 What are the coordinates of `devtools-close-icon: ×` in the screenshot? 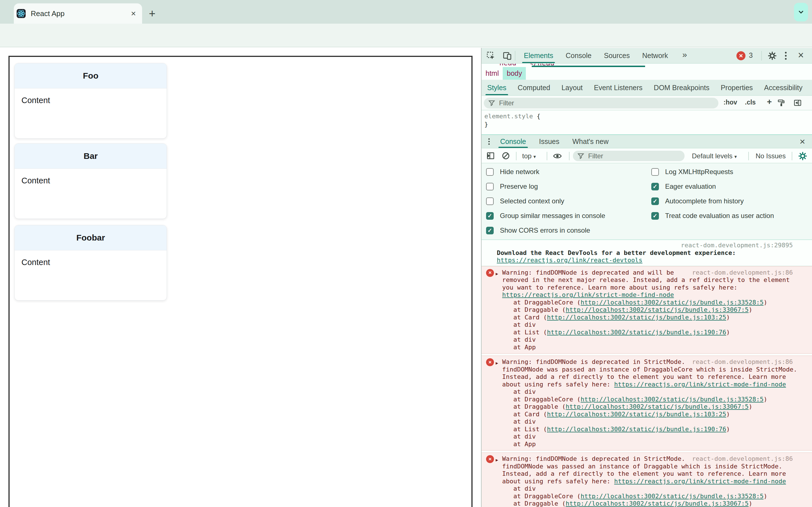 It's located at (801, 55).